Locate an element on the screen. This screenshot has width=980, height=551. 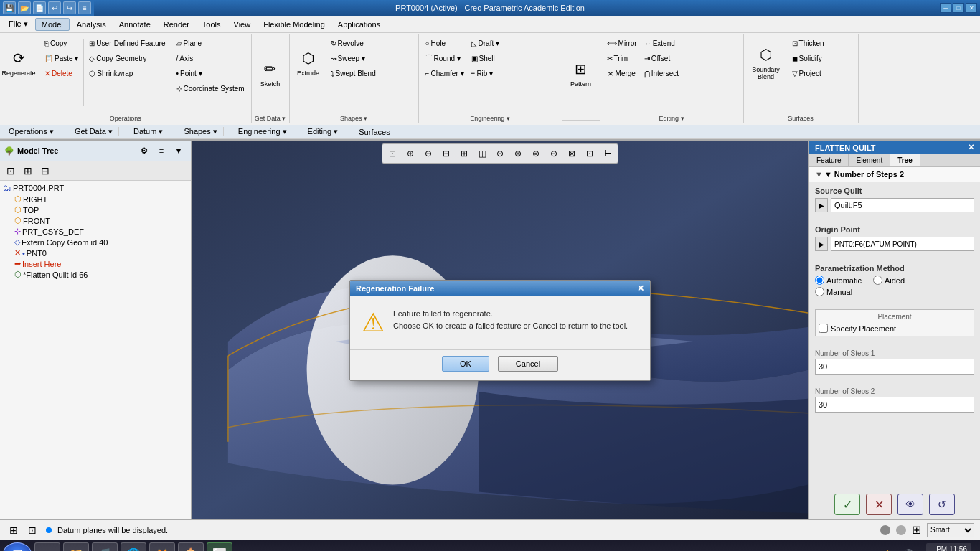
project-btn: ▽ Project is located at coordinates (808, 73).